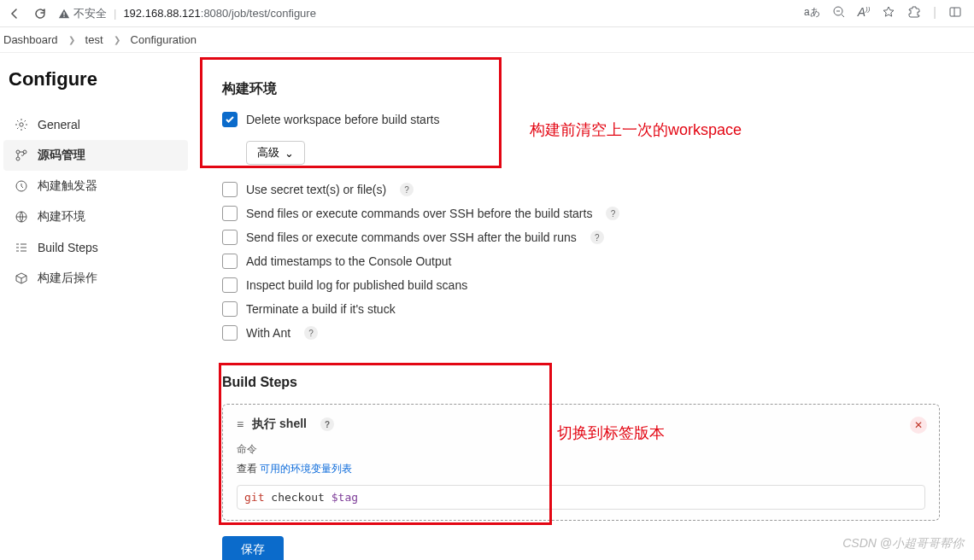 Image resolution: width=974 pixels, height=560 pixels. What do you see at coordinates (268, 333) in the screenshot?
I see `check-label: With Ant` at bounding box center [268, 333].